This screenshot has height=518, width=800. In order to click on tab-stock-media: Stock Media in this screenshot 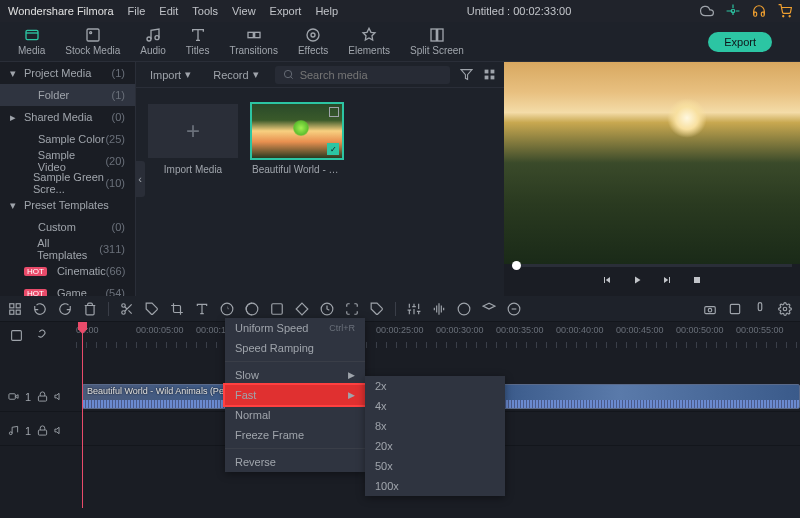, I will do `click(92, 42)`.